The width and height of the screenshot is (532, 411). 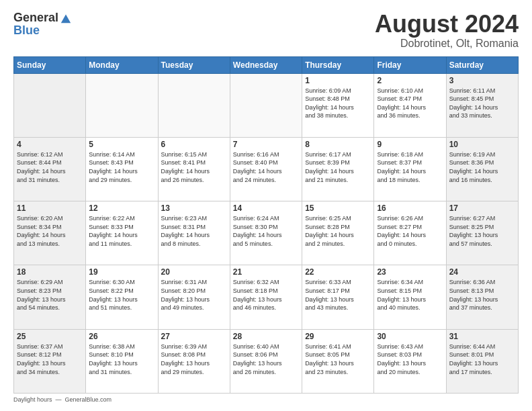 What do you see at coordinates (122, 297) in the screenshot?
I see `calendar-cell: 19Sunrise: 6:30 AM Sunset: 8:22 PM Dayli…` at bounding box center [122, 297].